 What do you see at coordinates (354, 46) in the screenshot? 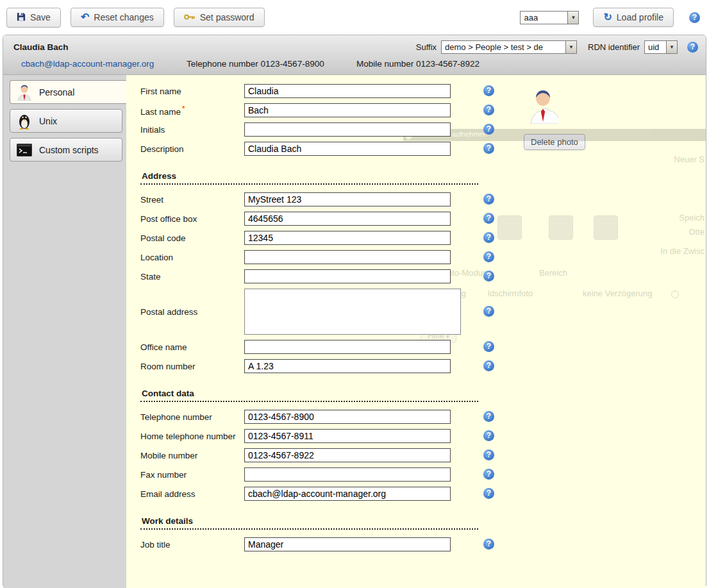
I see `account-header-row1: Claudia Bach Suffix demo > People > test…` at bounding box center [354, 46].